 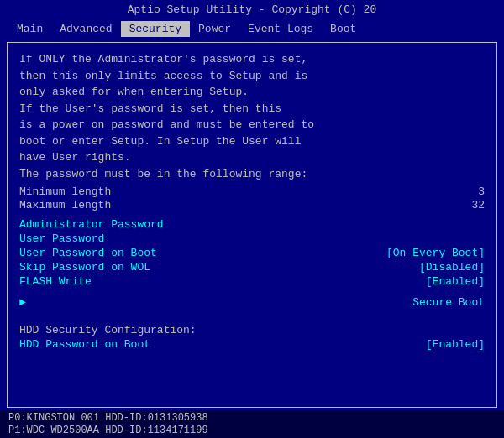 What do you see at coordinates (155, 29) in the screenshot?
I see `nav-security: Security` at bounding box center [155, 29].